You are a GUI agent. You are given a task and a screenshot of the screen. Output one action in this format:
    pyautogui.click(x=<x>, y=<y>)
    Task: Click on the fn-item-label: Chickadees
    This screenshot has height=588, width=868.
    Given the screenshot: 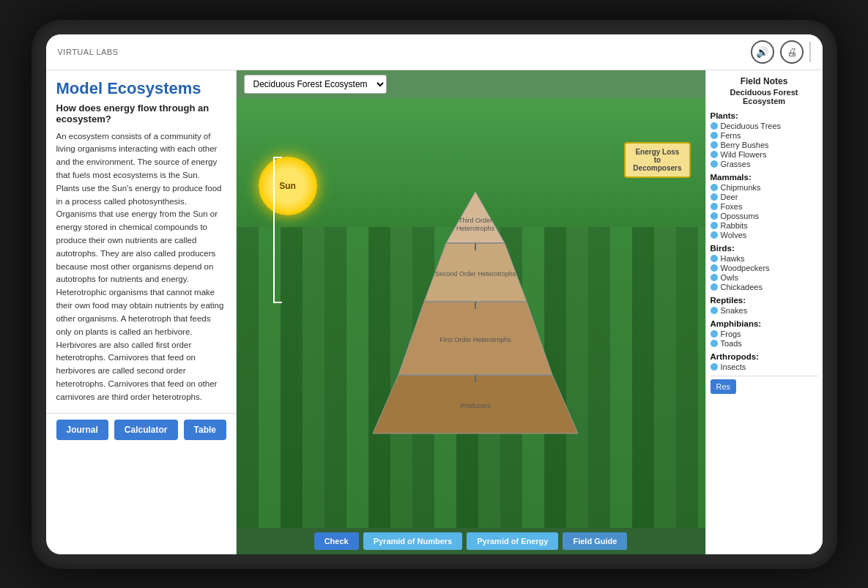 What is the action you would take?
    pyautogui.click(x=741, y=287)
    